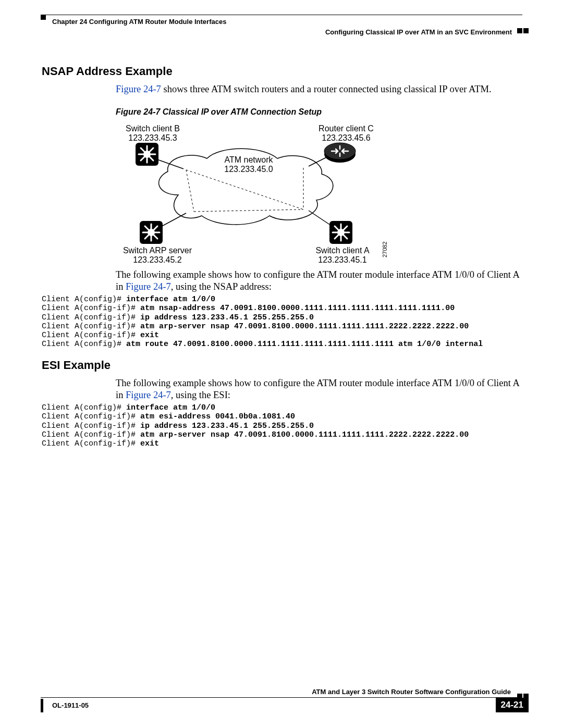 This screenshot has width=563, height=728. Describe the element at coordinates (346, 138) in the screenshot. I see `text: 123.233.45.6` at that location.